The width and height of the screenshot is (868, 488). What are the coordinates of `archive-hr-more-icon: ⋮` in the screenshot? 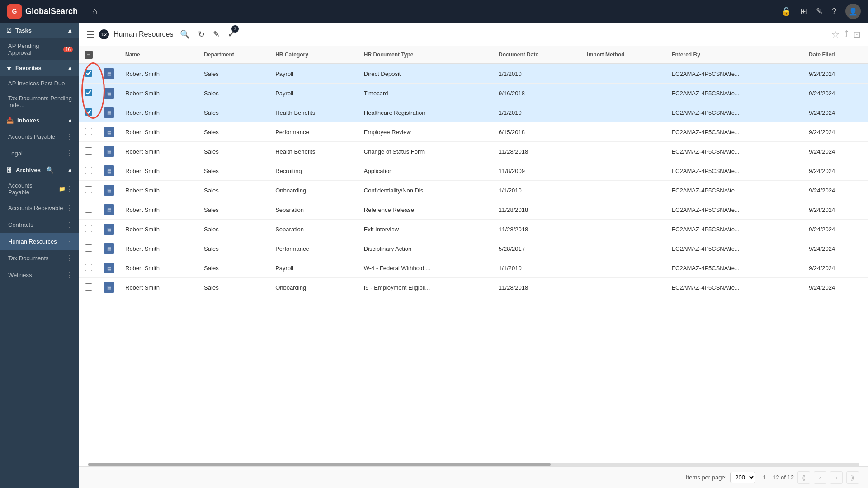 It's located at (69, 241).